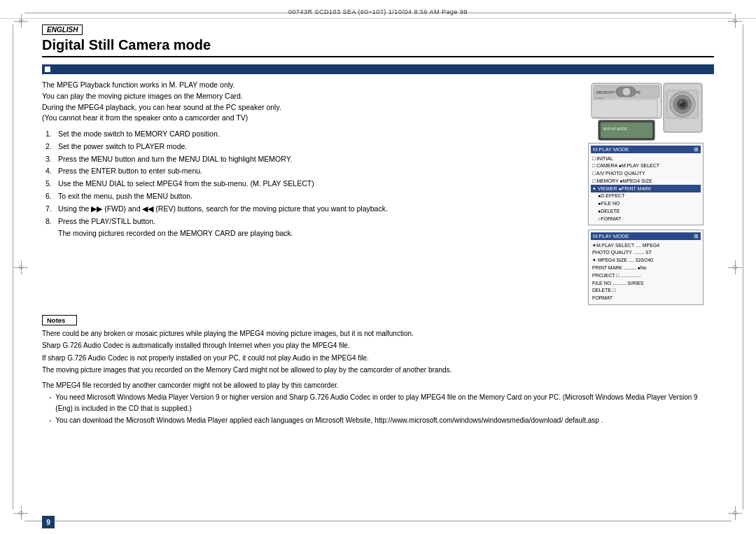 The height and width of the screenshot is (534, 756). Describe the element at coordinates (312, 234) in the screenshot. I see `step-8-sub: The moving pictures recorded on the MEMO…` at that location.